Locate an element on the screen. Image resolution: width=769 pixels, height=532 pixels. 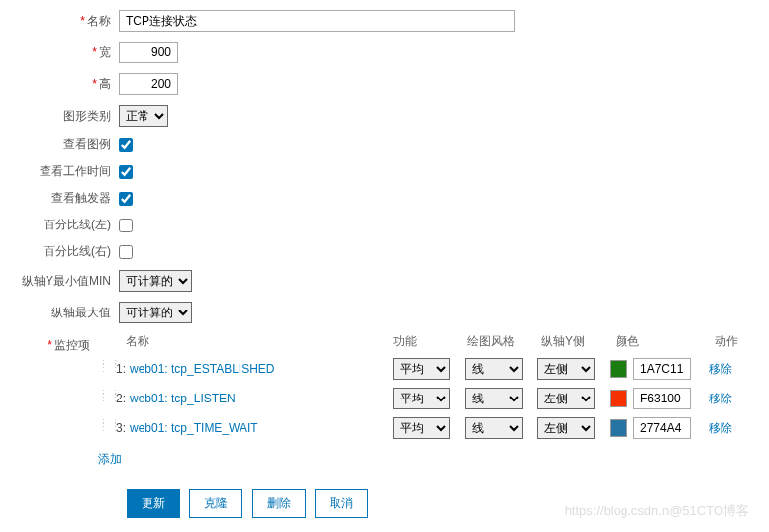
item-row: ⋮⋮⋮⋮ 3: web01: tcp_TIME_WAIT 平均 线 左侧 移除 is located at coordinates (426, 428).